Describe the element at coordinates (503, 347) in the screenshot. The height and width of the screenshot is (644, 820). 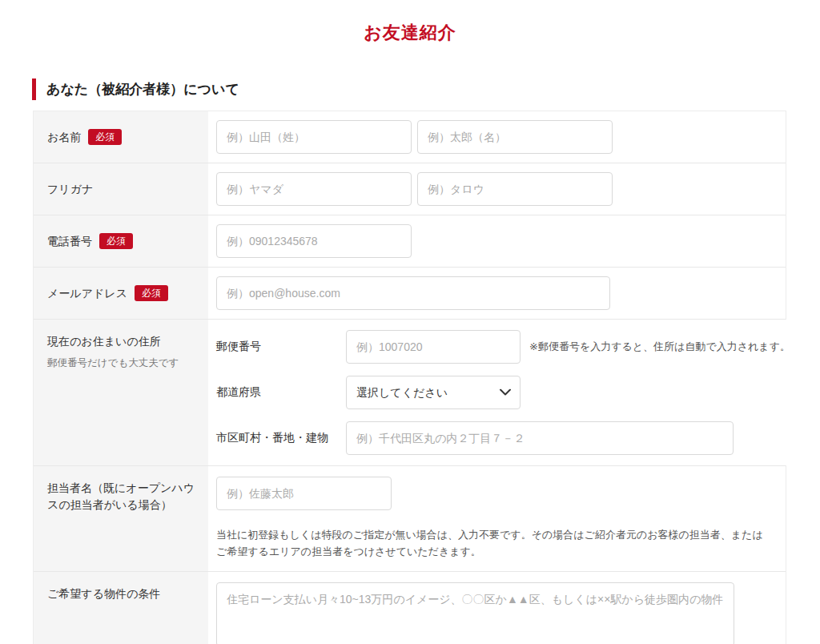
I see `postal-code-subrow: 郵便番号 ※郵便番号を入力すると、住所は自動で入力されます。` at that location.